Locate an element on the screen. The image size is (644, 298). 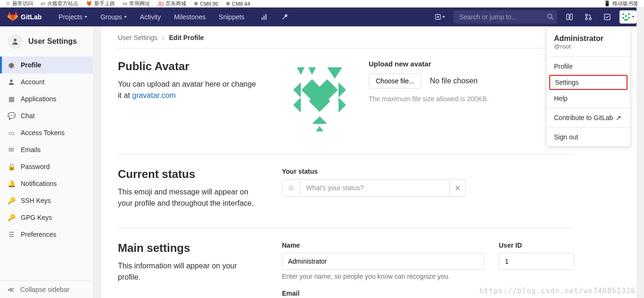
analytics-icon is located at coordinates (264, 17).